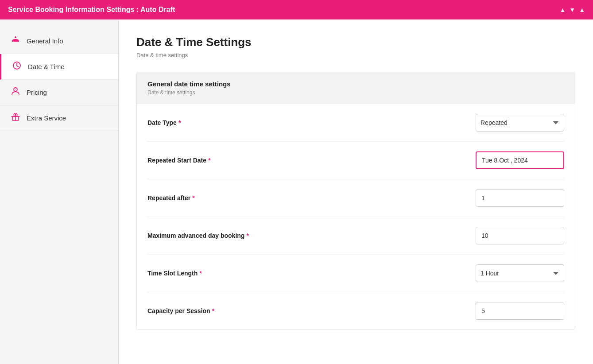 This screenshot has height=364, width=593. I want to click on time-slot-length-select: 30 Minutes 1 Hour 2 Hours 3 Hours, so click(520, 273).